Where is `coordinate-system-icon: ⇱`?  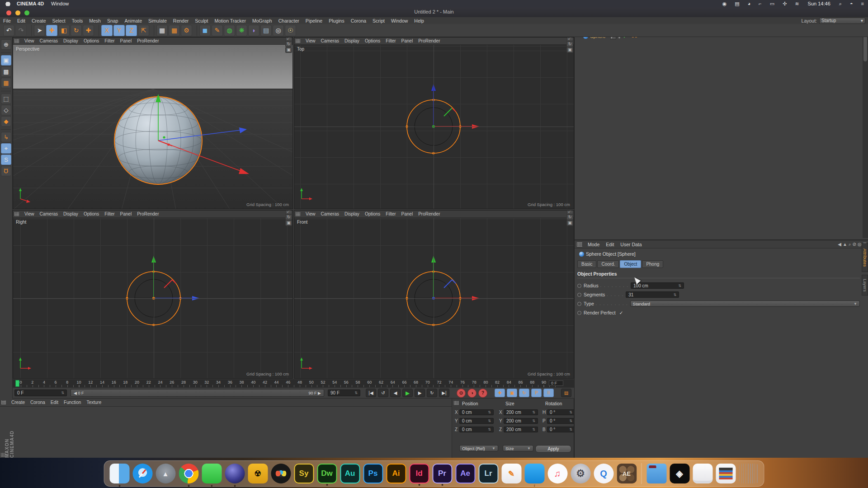 coordinate-system-icon: ⇱ is located at coordinates (144, 31).